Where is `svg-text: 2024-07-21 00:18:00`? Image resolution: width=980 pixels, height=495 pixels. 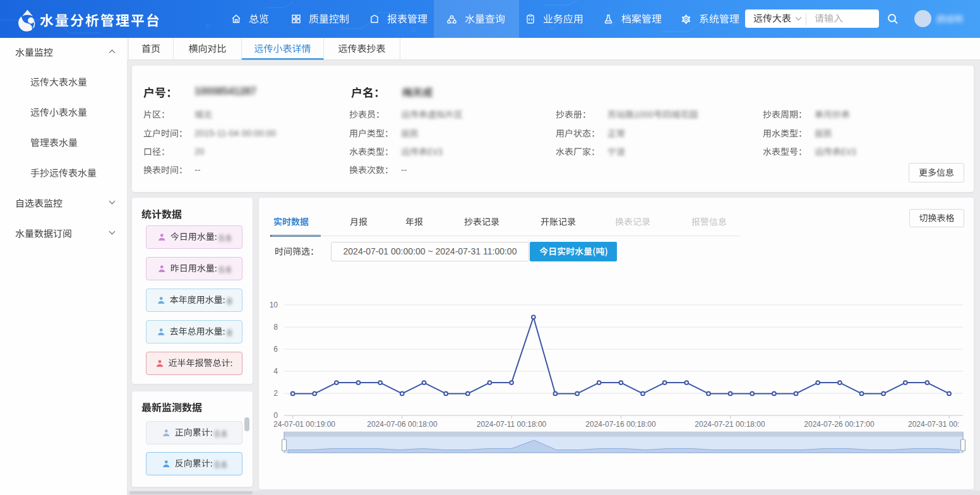
svg-text: 2024-07-21 00:18:00 is located at coordinates (730, 424).